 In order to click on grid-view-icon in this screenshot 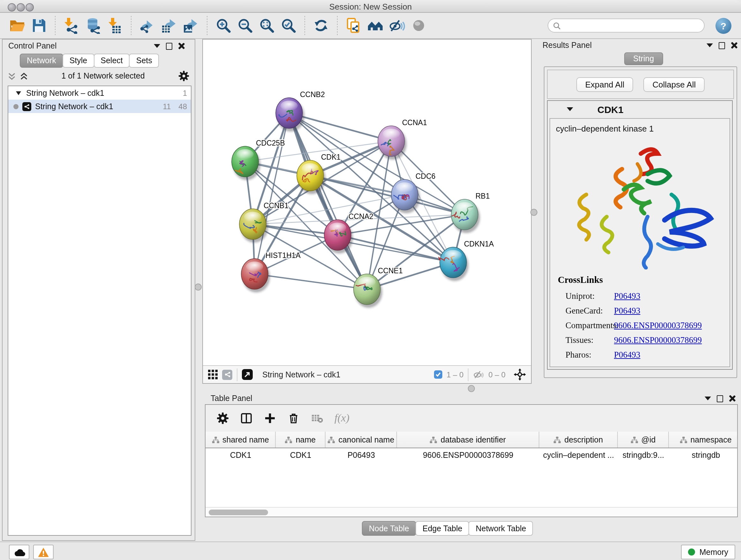, I will do `click(213, 375)`.